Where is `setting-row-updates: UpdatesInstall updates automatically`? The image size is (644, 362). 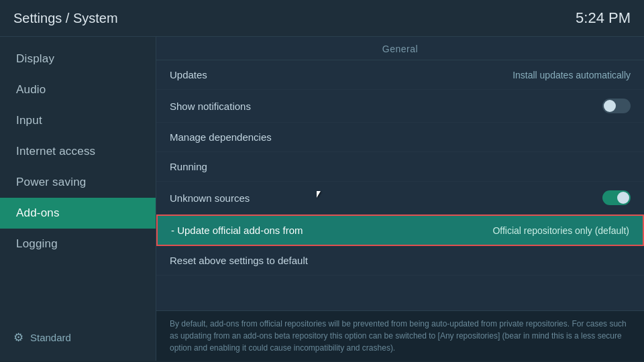
setting-row-updates: UpdatesInstall updates automatically is located at coordinates (400, 75).